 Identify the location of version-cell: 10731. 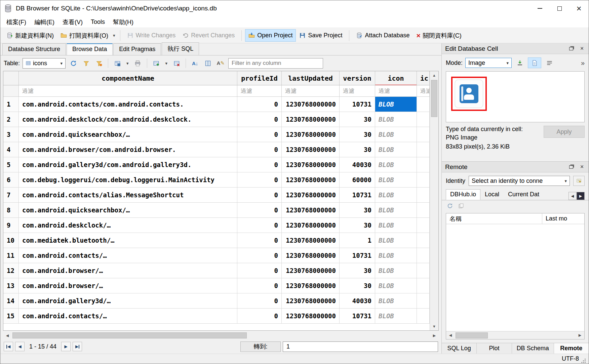
(357, 104).